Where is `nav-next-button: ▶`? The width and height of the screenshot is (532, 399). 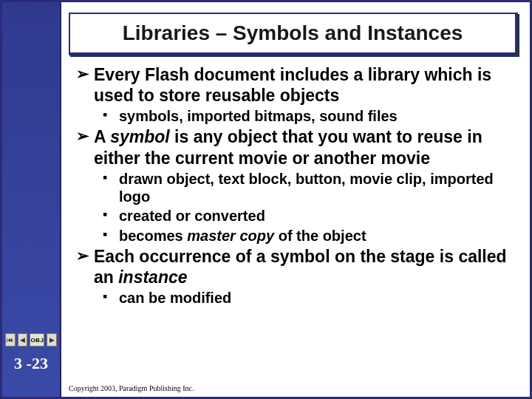 nav-next-button: ▶ is located at coordinates (52, 340).